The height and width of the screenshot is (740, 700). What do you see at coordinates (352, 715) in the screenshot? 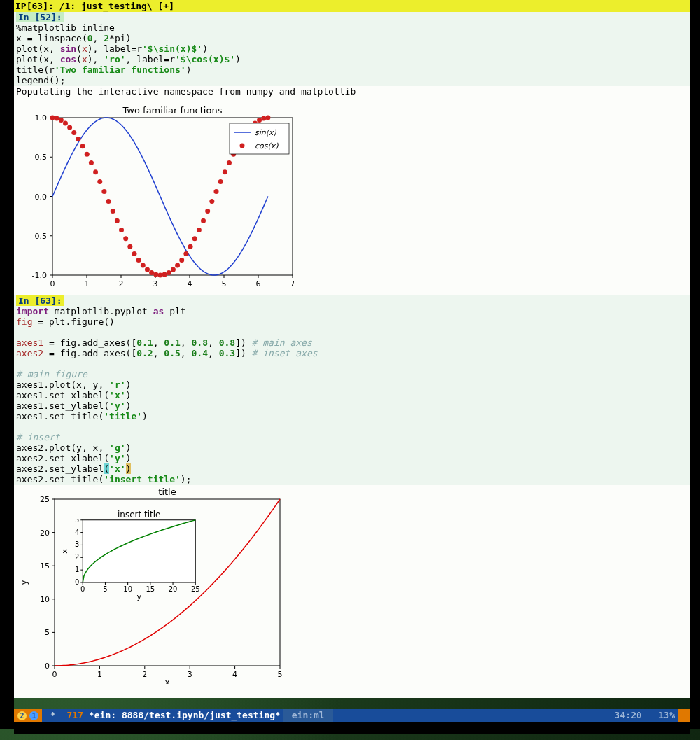
I see `modeline: 21 * 717 *ein: 8888/test.ipynb/just_test…` at bounding box center [352, 715].